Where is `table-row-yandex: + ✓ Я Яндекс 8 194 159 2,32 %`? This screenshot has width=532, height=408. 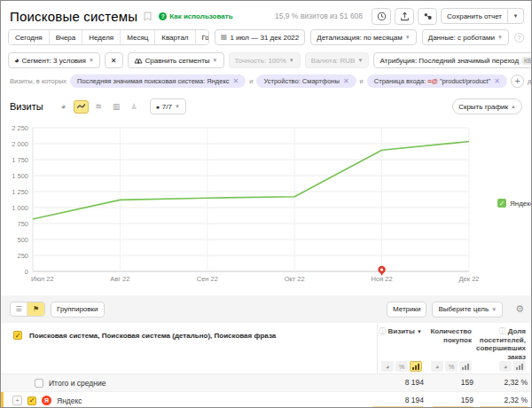 table-row-yandex: + ✓ Я Яндекс 8 194 159 2,32 % is located at coordinates (266, 399).